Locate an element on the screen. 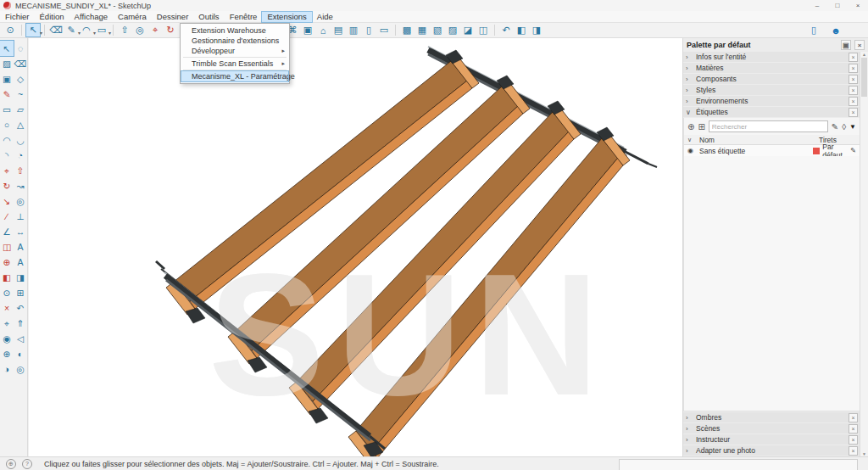 Image resolution: width=868 pixels, height=470 pixels. rotated-rectangle-tool: ▱ is located at coordinates (20, 109).